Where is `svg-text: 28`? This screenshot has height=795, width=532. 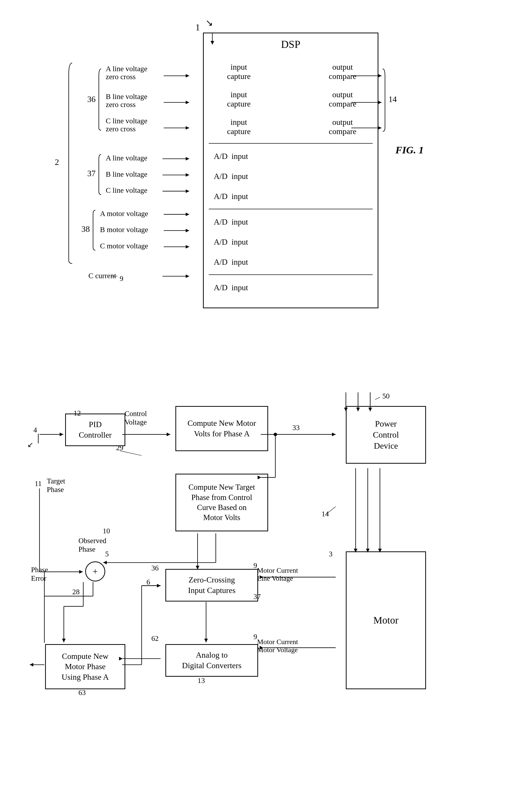
svg-text: 28 is located at coordinates (76, 592).